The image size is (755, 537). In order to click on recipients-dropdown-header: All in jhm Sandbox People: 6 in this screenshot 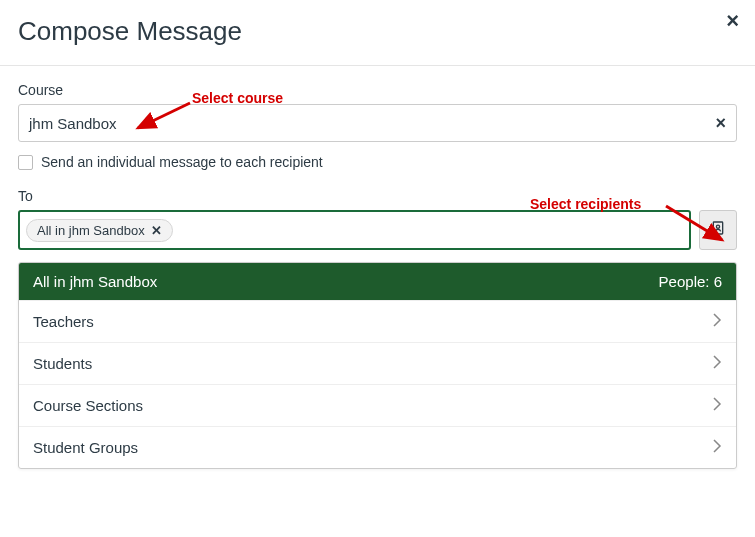, I will do `click(378, 282)`.